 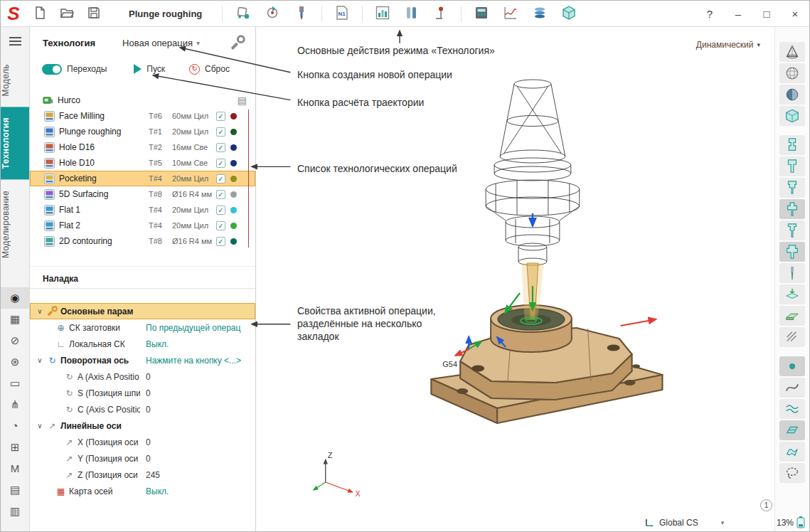 I want to click on property-row: ∨↗Линейные оси, so click(x=142, y=425).